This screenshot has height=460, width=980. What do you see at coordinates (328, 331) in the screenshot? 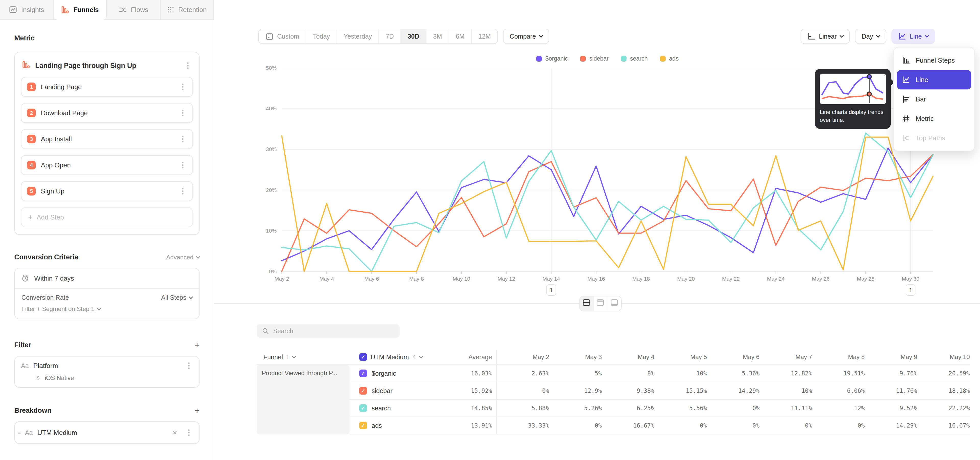
I see `table-search` at bounding box center [328, 331].